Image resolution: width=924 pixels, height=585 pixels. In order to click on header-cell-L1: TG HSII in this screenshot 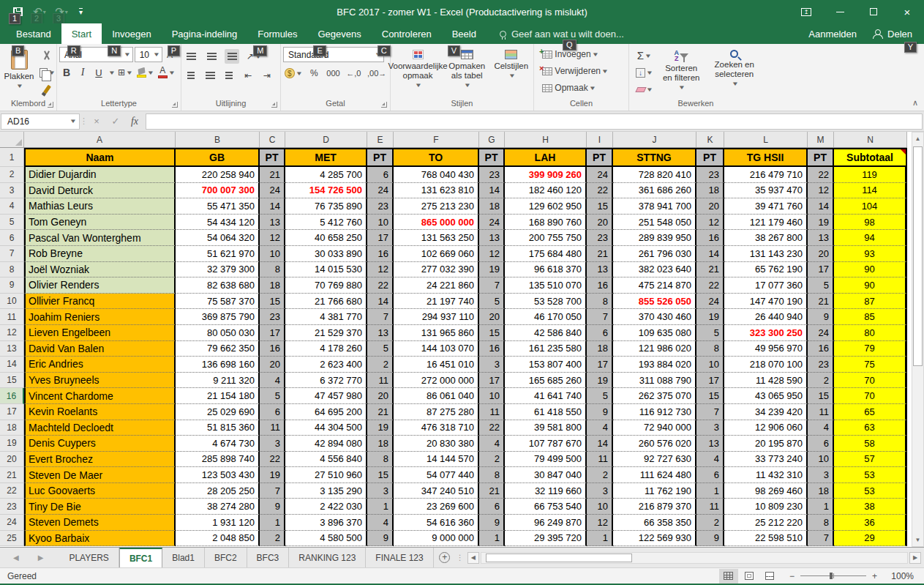, I will do `click(766, 157)`.